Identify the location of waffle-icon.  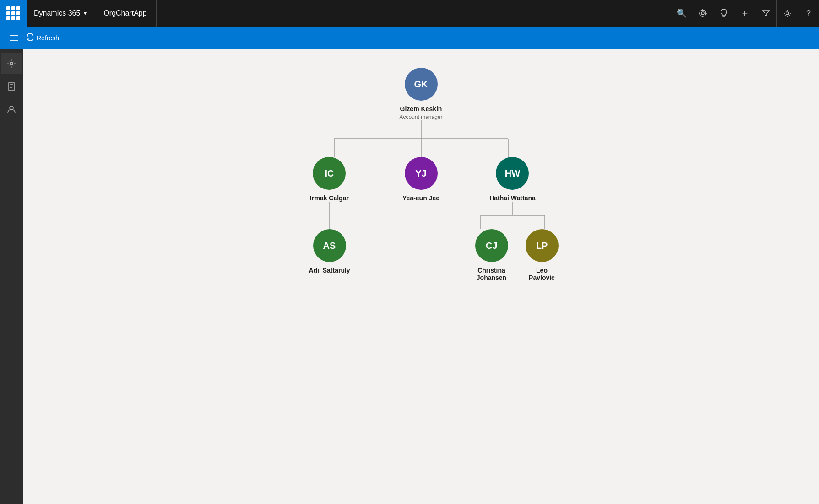
(13, 13).